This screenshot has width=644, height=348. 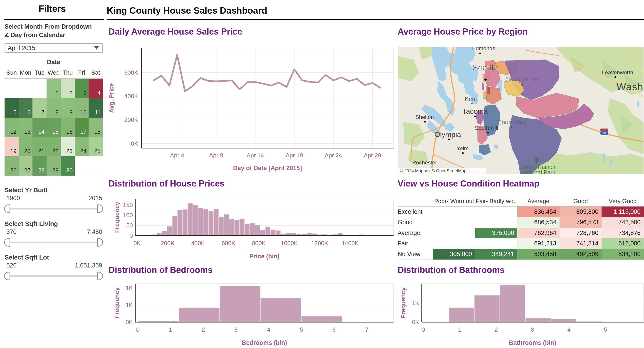 What do you see at coordinates (54, 276) in the screenshot?
I see `sqft-lot-slider` at bounding box center [54, 276].